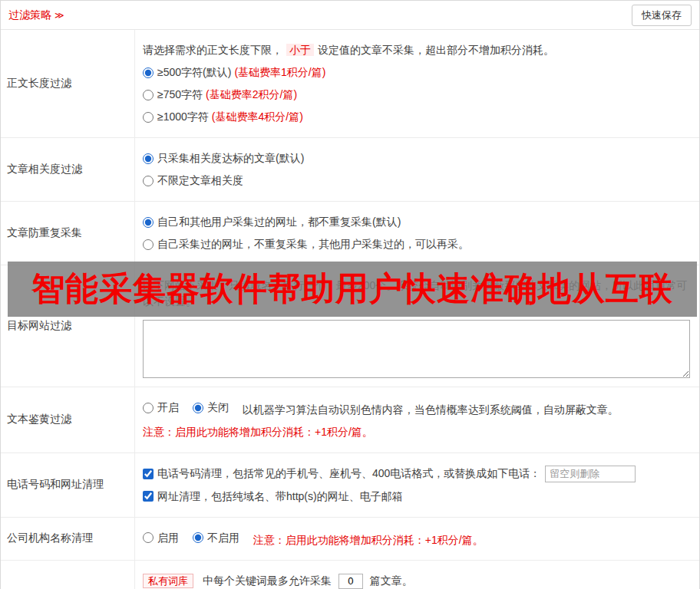 This screenshot has width=700, height=589. Describe the element at coordinates (200, 181) in the screenshot. I see `option-text: 不限定文章相关度` at that location.